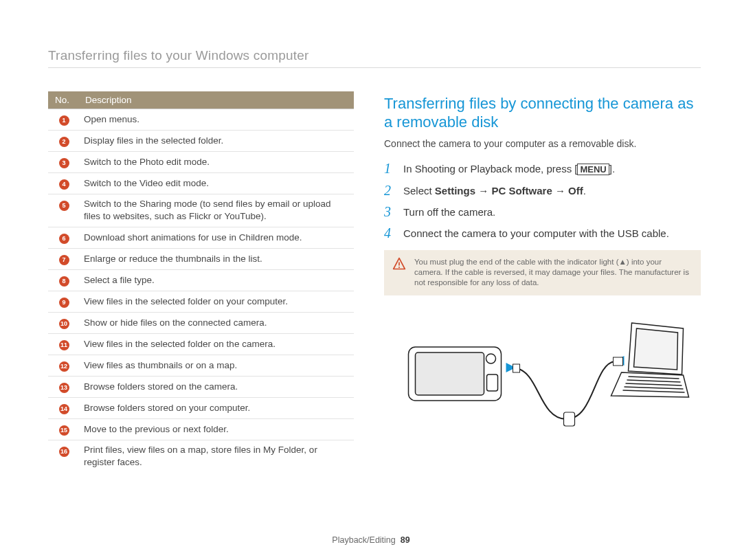  What do you see at coordinates (552, 272) in the screenshot?
I see `warning-text: You must plug the end of the cable with …` at bounding box center [552, 272].